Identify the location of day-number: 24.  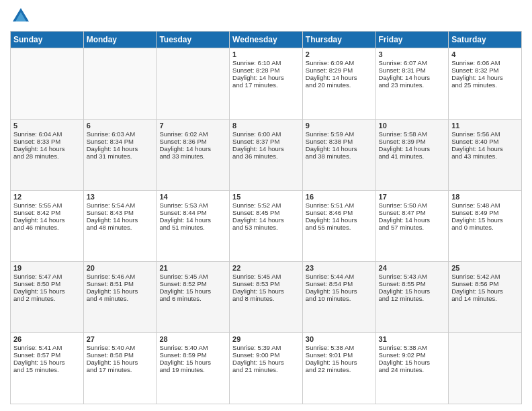
(412, 268).